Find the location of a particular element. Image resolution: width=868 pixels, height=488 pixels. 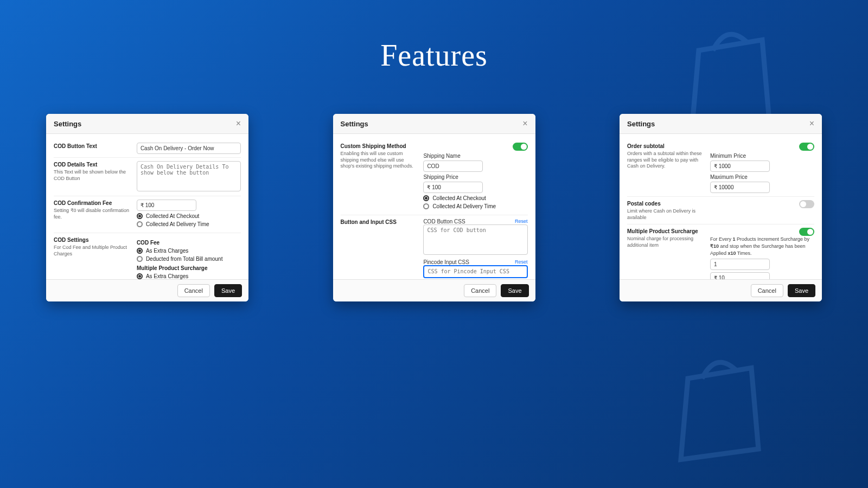

order-subtotal-sub: Orders with a subtotal within these rang… is located at coordinates (666, 160).